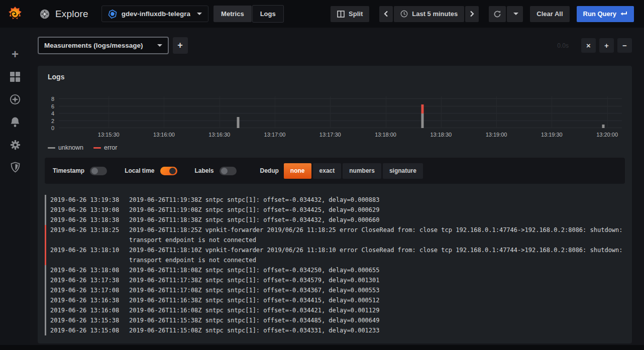  Describe the element at coordinates (98, 171) in the screenshot. I see `timestamp-toggle` at that location.